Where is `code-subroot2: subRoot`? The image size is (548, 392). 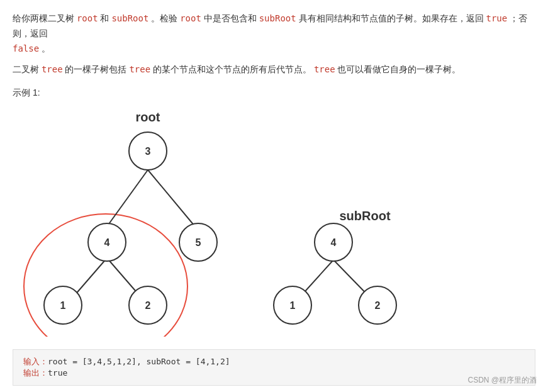
code-subroot2: subRoot is located at coordinates (278, 18).